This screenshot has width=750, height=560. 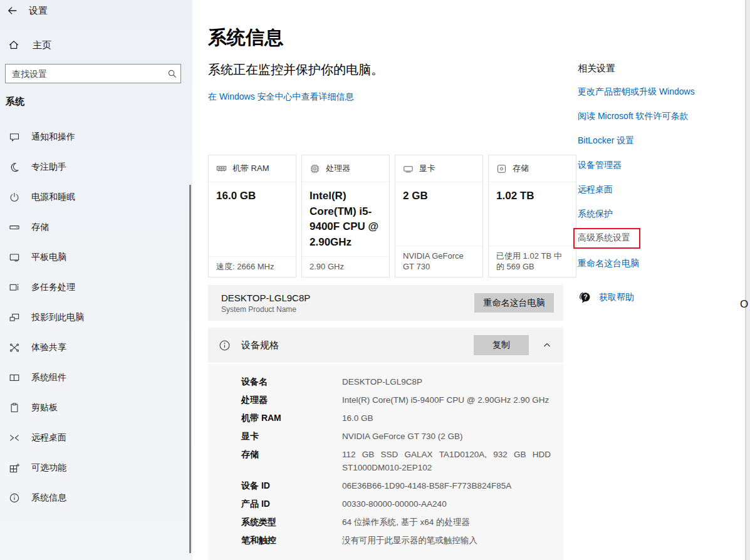 What do you see at coordinates (660, 214) in the screenshot?
I see `link-system-protection: 系统保护` at bounding box center [660, 214].